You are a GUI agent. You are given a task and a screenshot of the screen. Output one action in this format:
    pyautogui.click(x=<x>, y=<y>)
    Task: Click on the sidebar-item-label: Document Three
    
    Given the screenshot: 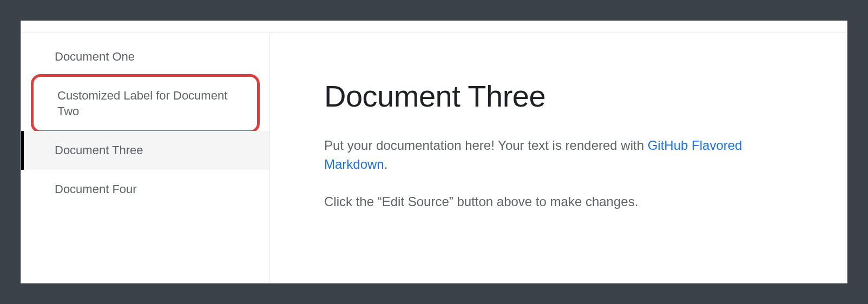 What is the action you would take?
    pyautogui.click(x=98, y=150)
    